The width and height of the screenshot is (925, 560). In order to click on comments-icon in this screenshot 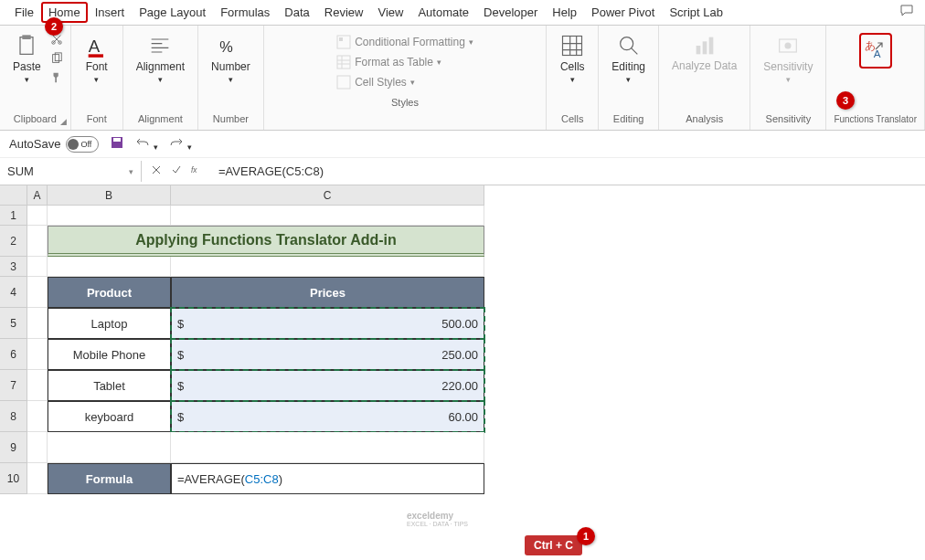, I will do `click(907, 13)`.